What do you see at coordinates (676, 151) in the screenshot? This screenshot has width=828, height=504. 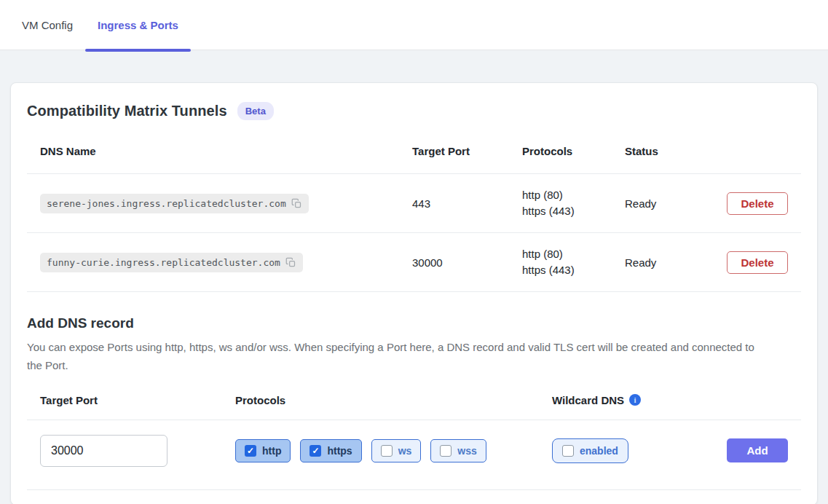 I see `col-header-status: Status` at bounding box center [676, 151].